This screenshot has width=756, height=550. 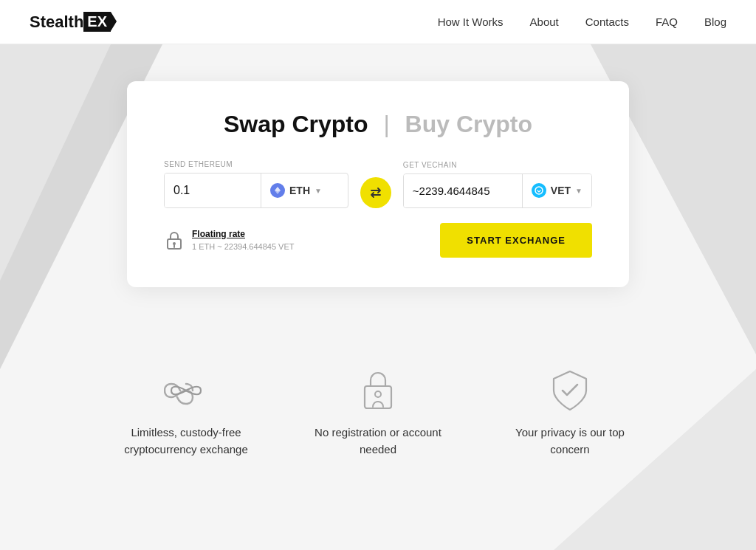 I want to click on rate-info: Floating rate 1 ETH ~ 22394.644845 VET, so click(x=229, y=241).